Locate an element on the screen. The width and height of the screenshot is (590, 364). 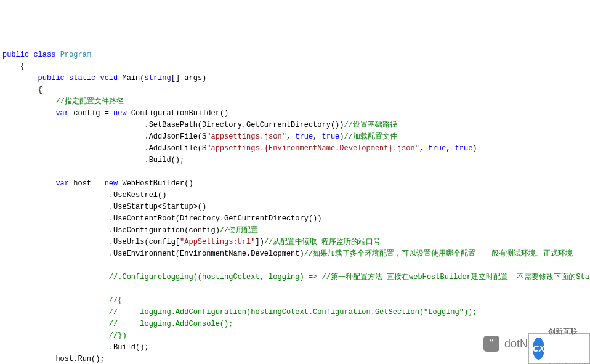
keyword: static is located at coordinates (83, 78).